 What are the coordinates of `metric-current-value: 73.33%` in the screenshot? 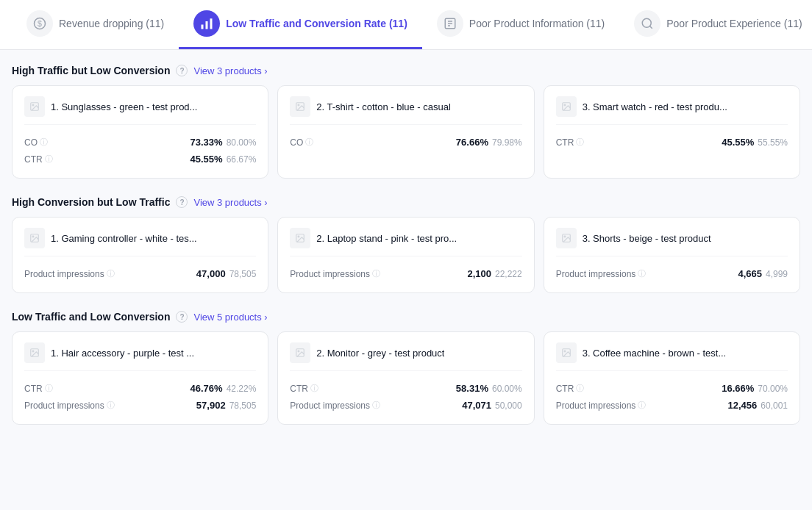 It's located at (207, 143).